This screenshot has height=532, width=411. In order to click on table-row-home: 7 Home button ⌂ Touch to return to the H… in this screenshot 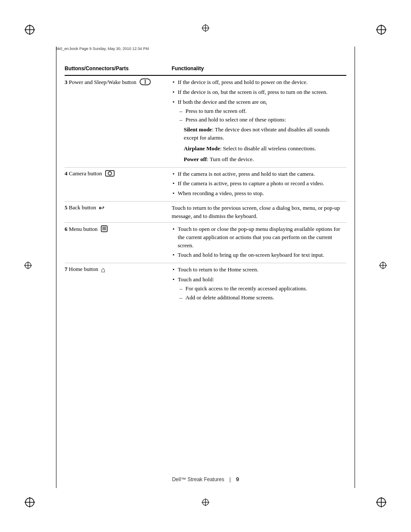, I will do `click(206, 284)`.